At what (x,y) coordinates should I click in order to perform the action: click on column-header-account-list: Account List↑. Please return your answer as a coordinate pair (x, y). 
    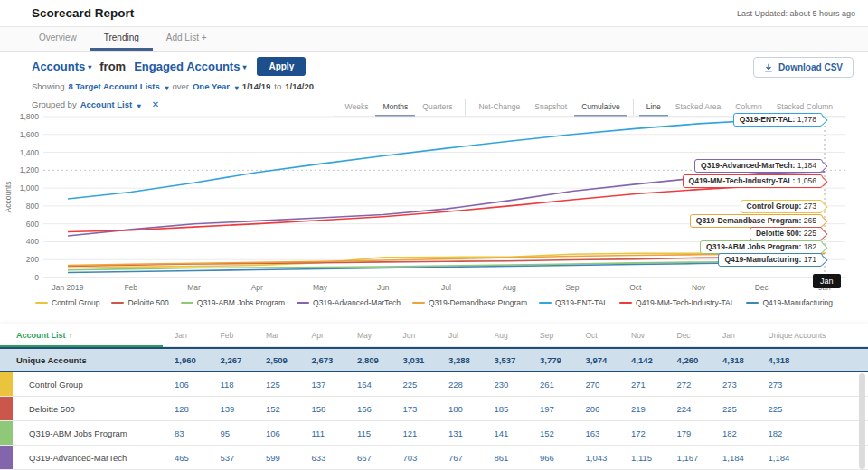
    Looking at the image, I should click on (81, 336).